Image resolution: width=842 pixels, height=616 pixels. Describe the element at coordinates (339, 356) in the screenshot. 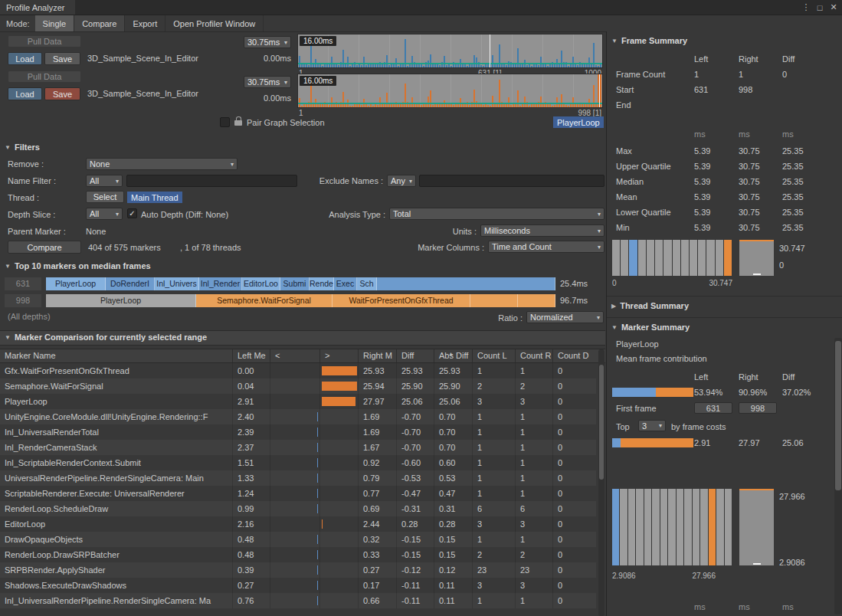

I see `column-right-bar: >` at that location.